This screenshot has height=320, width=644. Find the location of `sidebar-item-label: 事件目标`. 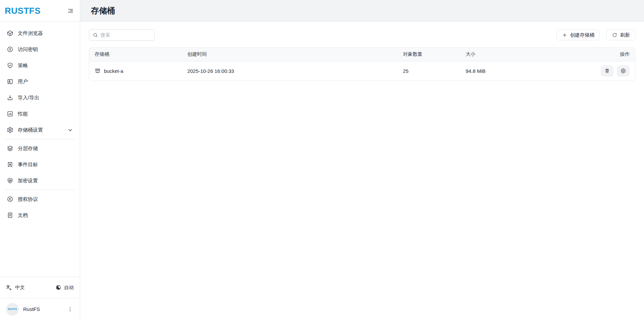

sidebar-item-label: 事件目标 is located at coordinates (28, 165).